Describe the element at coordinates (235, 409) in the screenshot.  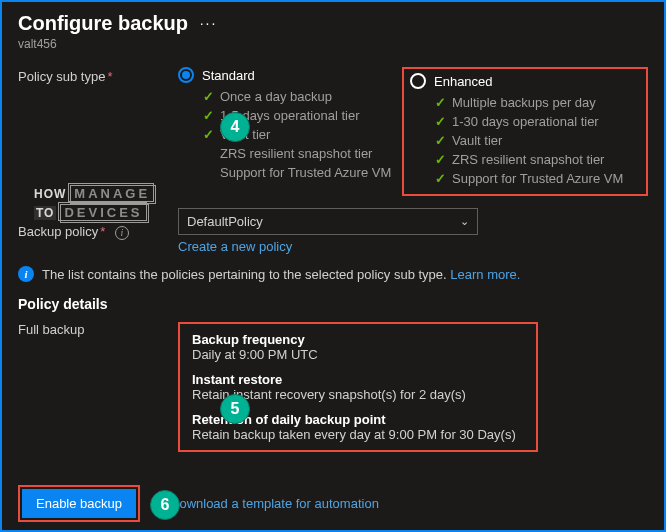
I see `callout-step-5: 5` at that location.